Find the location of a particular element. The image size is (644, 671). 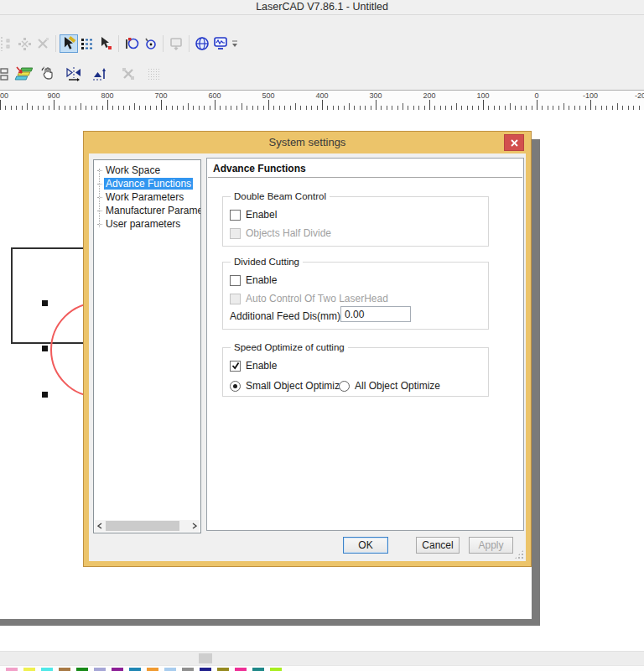

objects-half-divide-checkbox is located at coordinates (235, 233).